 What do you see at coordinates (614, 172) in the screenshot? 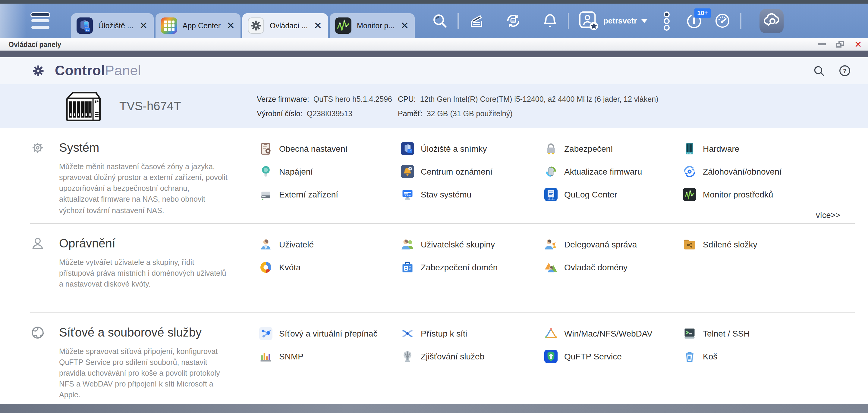
I see `cp-item-firmware-update: Aktualizace firmwaru` at bounding box center [614, 172].